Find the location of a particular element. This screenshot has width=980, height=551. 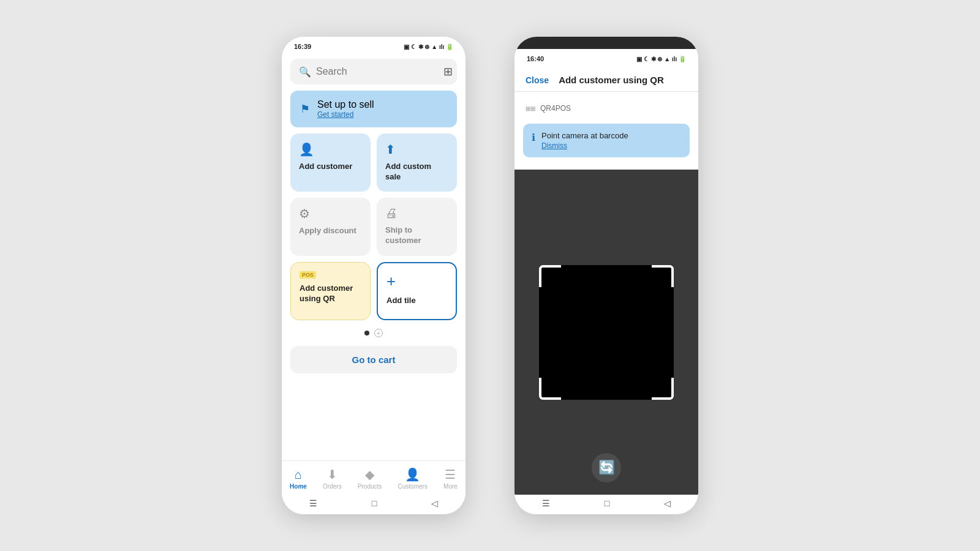

nav-more: ☰ More is located at coordinates (451, 479).